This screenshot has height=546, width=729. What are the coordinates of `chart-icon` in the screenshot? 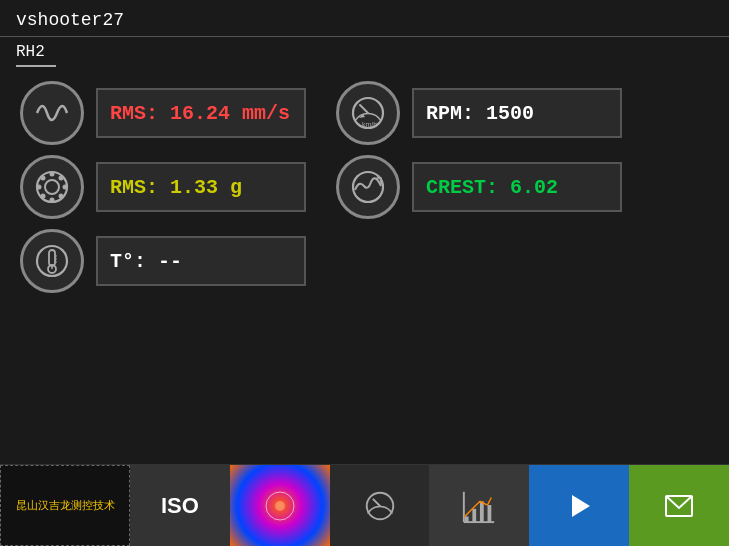 It's located at (479, 506).